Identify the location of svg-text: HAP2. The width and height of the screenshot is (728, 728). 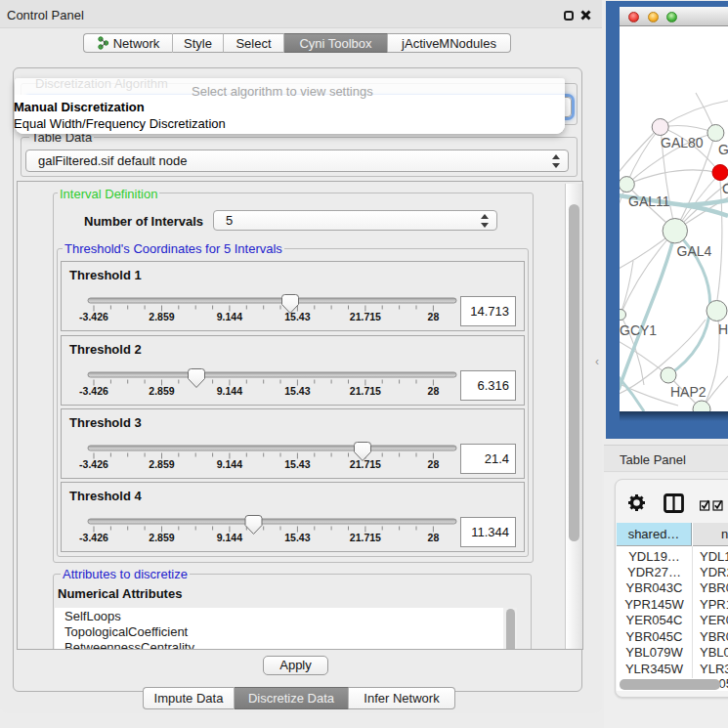
(688, 392).